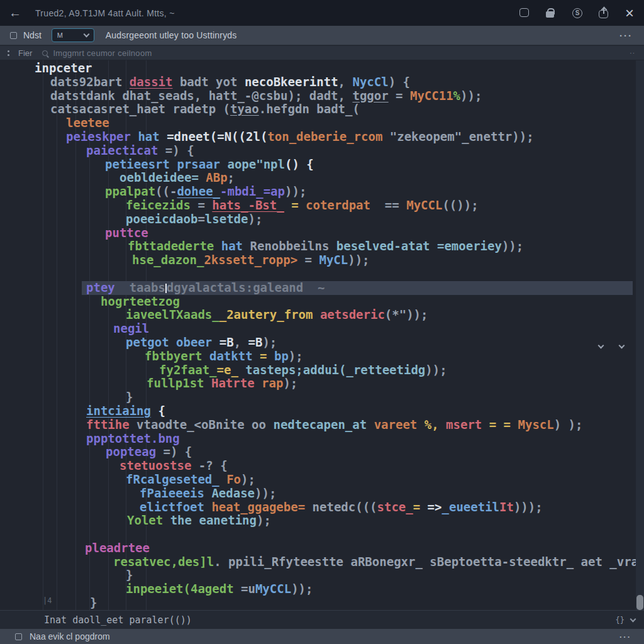 The height and width of the screenshot is (644, 644). Describe the element at coordinates (318, 315) in the screenshot. I see `code-line: iaveelTXaads__2autery_from aetsderic(*")…` at that location.